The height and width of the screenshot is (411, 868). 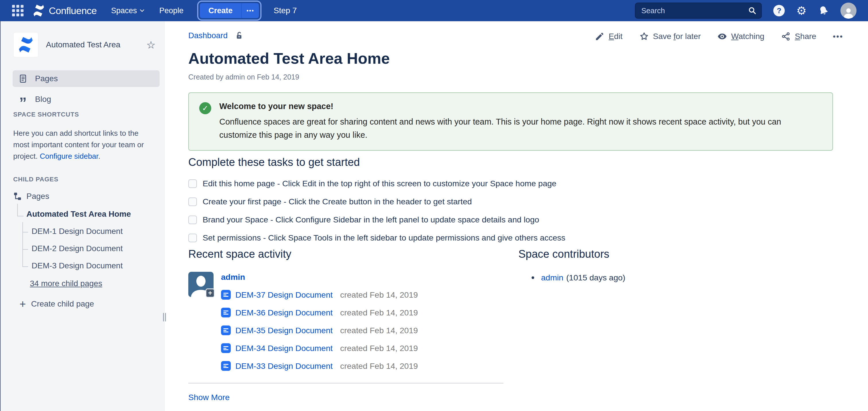 What do you see at coordinates (698, 11) in the screenshot?
I see `search-box` at bounding box center [698, 11].